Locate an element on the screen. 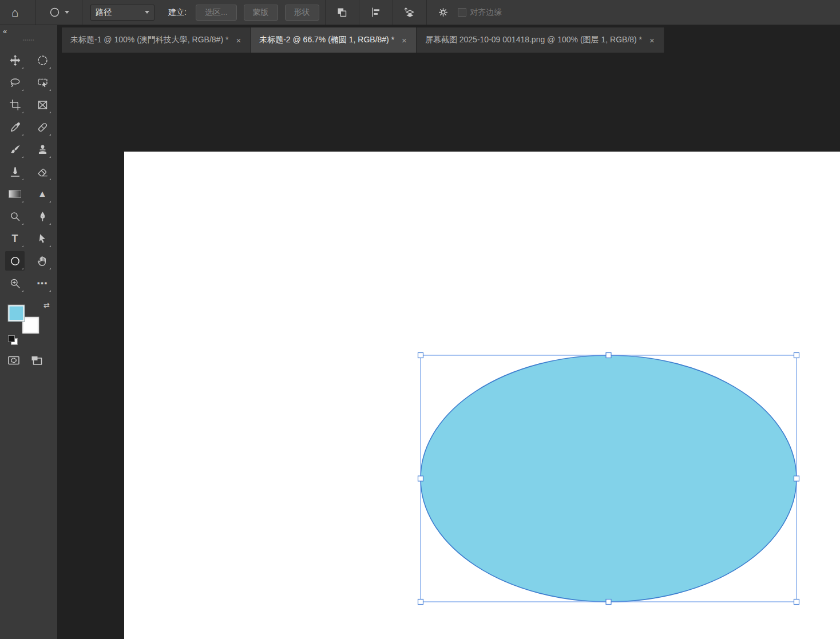 The width and height of the screenshot is (840, 639). dodge-icon is located at coordinates (15, 216).